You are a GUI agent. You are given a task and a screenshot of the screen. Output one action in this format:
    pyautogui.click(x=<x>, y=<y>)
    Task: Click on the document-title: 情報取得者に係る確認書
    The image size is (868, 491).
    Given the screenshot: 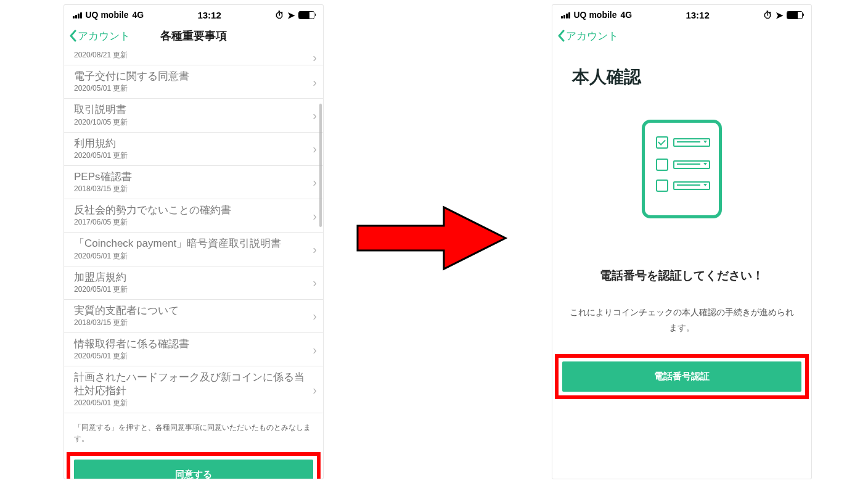 What is the action you would take?
    pyautogui.click(x=190, y=344)
    